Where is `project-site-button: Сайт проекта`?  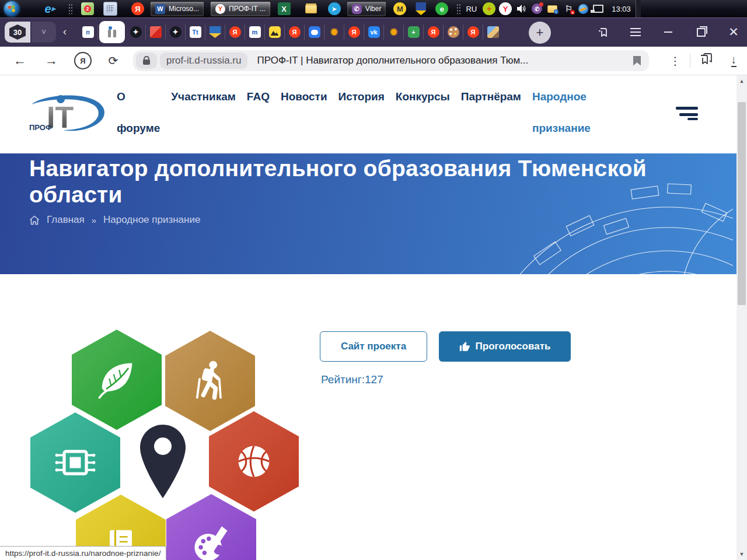 project-site-button: Сайт проекта is located at coordinates (374, 346).